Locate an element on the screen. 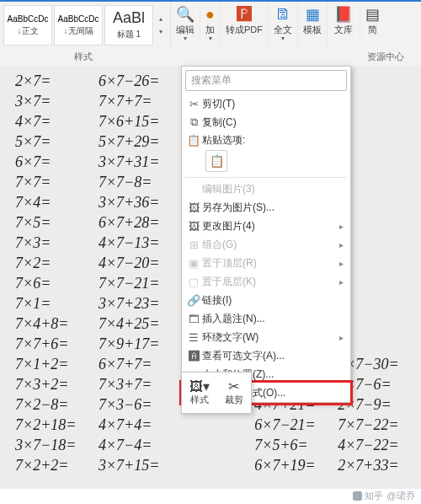 This screenshot has height=504, width=421. ribbon-btn-label: 模板 is located at coordinates (312, 30).